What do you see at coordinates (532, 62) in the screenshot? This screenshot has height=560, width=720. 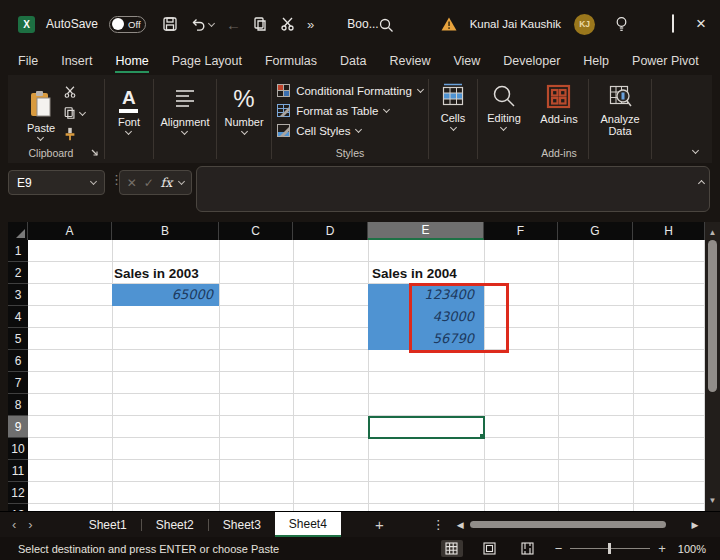 I see `tab-developer: Developer` at bounding box center [532, 62].